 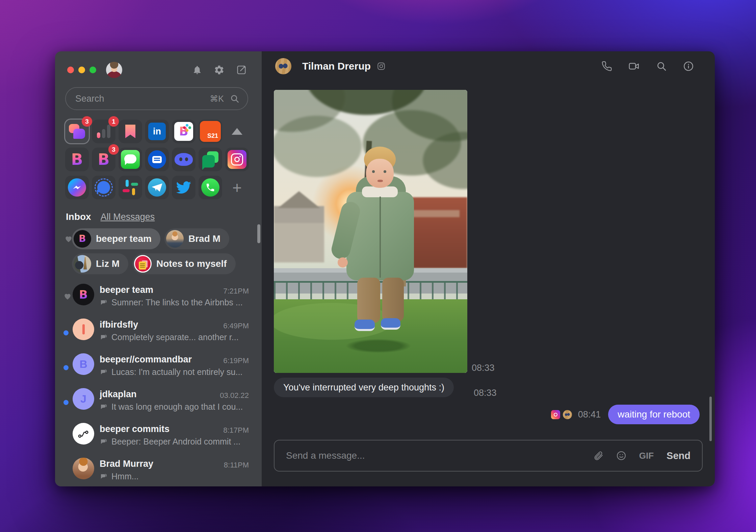 I want to click on favorites: B beeper team Brad M Liz M No, so click(x=158, y=251).